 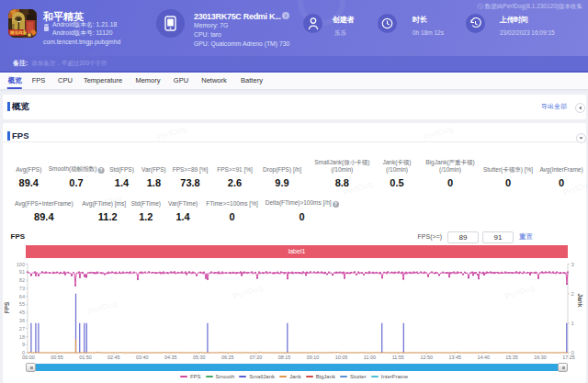 What do you see at coordinates (24, 344) in the screenshot?
I see `svg-text: 9` at bounding box center [24, 344].